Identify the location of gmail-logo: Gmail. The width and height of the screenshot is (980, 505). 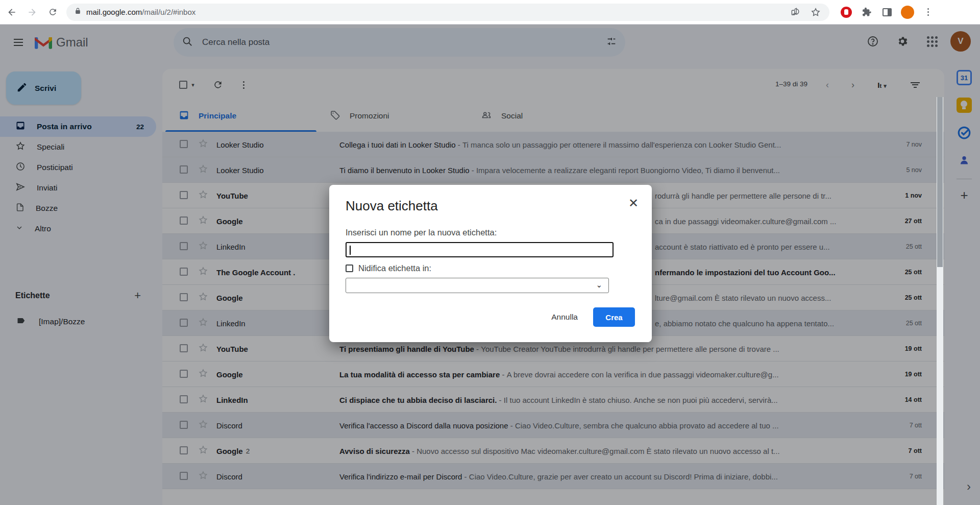
(61, 42).